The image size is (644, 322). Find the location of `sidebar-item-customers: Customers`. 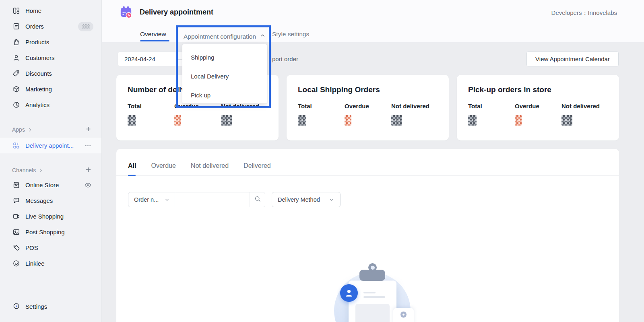

sidebar-item-customers: Customers is located at coordinates (51, 58).